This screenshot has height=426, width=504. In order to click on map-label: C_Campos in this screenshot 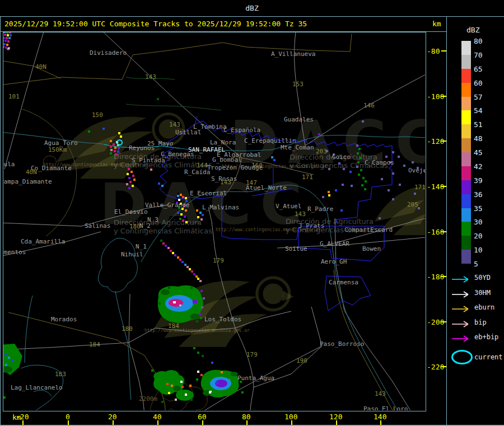, I will do `click(380, 162)`.